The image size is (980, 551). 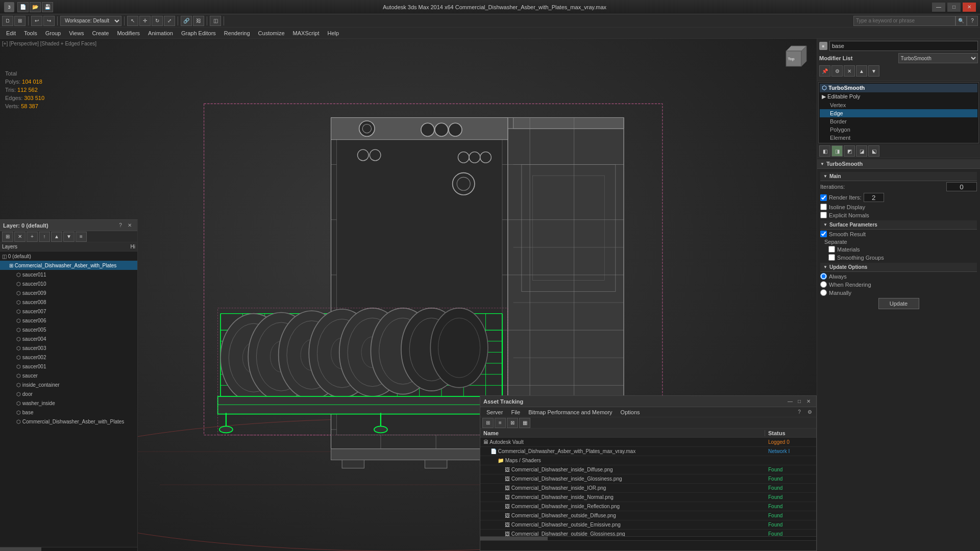 I want to click on close-btn: ✕, so click(x=969, y=7).